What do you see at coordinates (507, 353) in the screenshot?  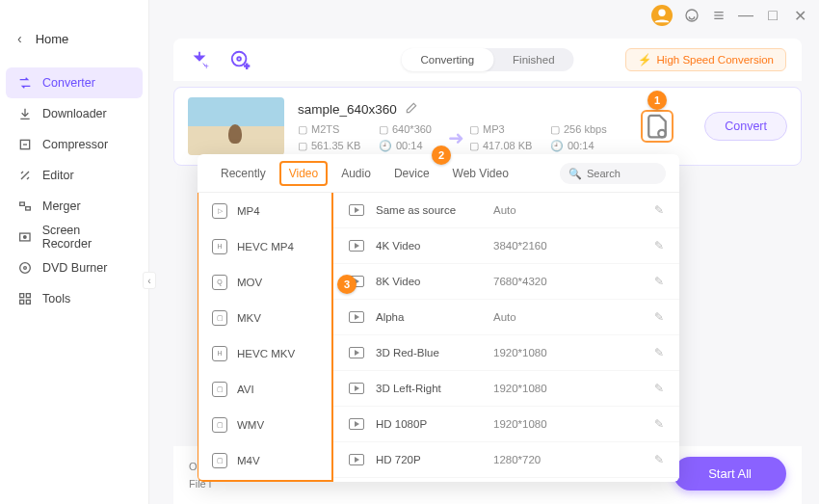 I see `preset-row: 3D Red-Blue1920*1080✎` at bounding box center [507, 353].